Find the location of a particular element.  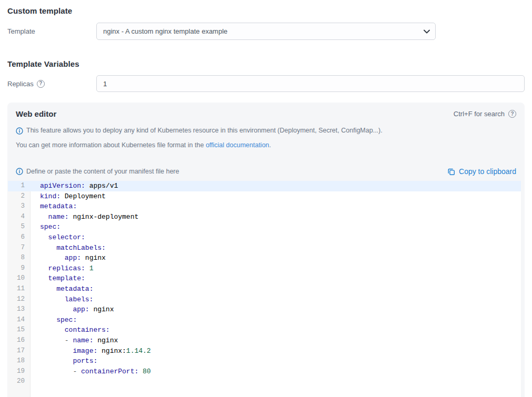

line-number: 14 is located at coordinates (19, 320).